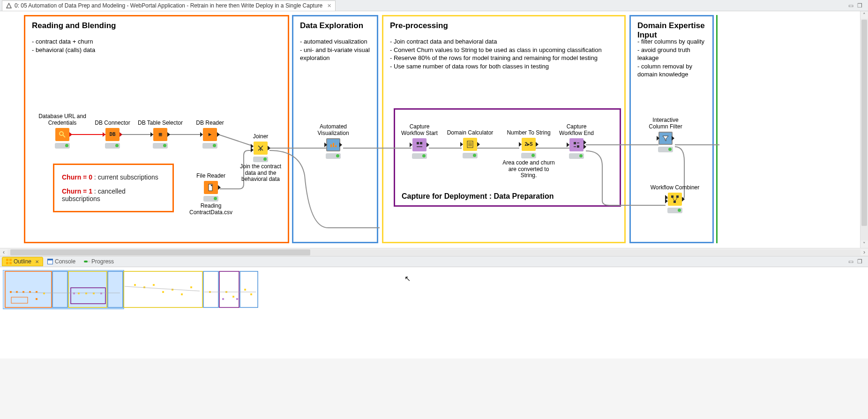  I want to click on workflow-tab: 0: 05 Automation of Data Prep and Modeli…, so click(169, 6).